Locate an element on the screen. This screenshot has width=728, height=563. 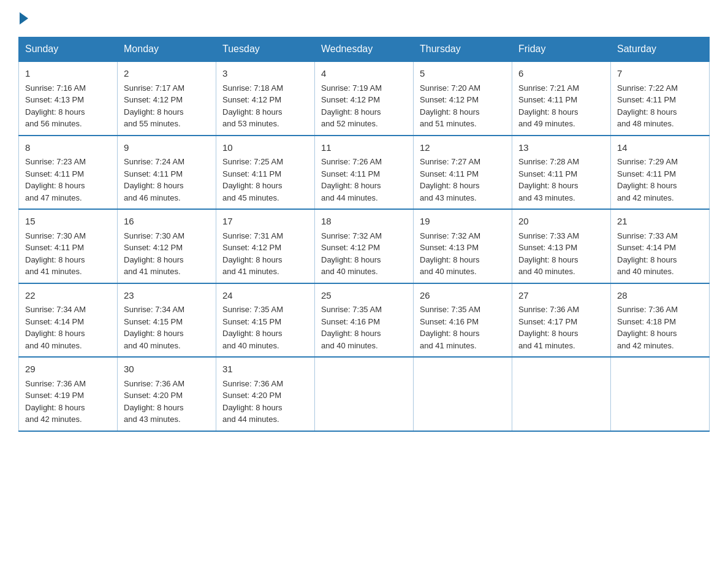
day-info: Sunrise: 7:28 AMSunset: 4:11 PMDaylight:… is located at coordinates (549, 180).